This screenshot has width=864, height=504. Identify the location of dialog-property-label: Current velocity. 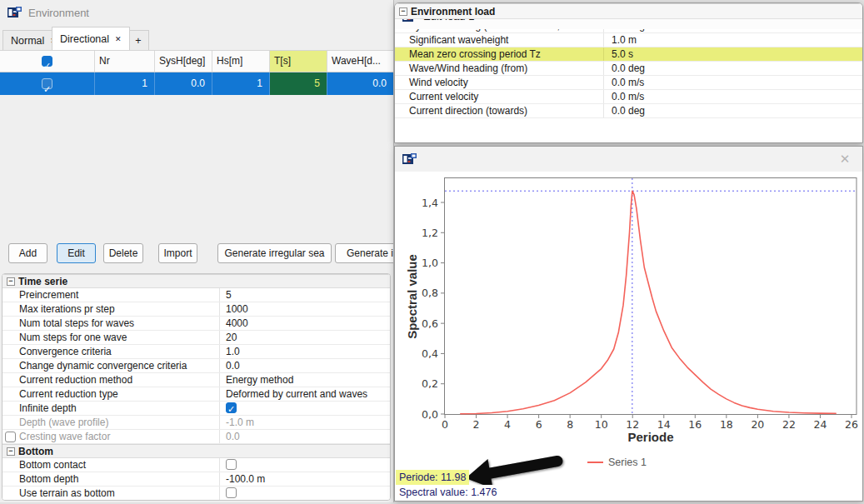
(499, 97).